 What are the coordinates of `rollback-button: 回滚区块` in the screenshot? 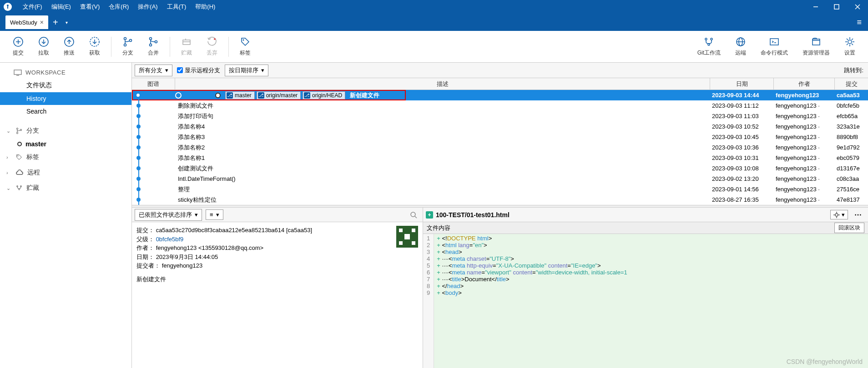 It's located at (849, 228).